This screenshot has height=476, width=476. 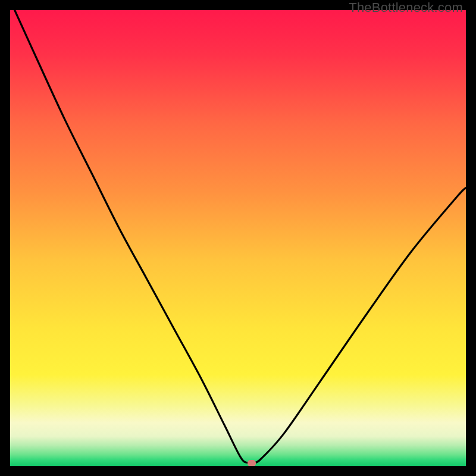 What do you see at coordinates (406, 8) in the screenshot?
I see `watermark-text: TheBottleneck.com` at bounding box center [406, 8].